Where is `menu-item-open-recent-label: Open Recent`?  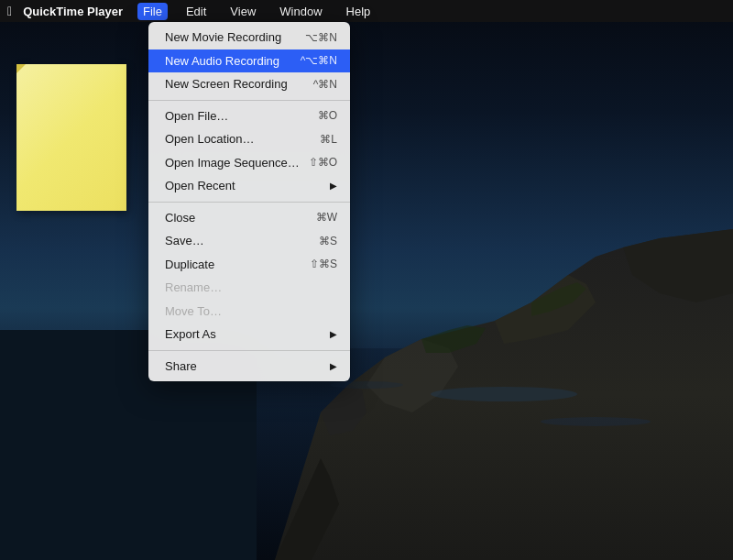 menu-item-open-recent-label: Open Recent is located at coordinates (246, 186).